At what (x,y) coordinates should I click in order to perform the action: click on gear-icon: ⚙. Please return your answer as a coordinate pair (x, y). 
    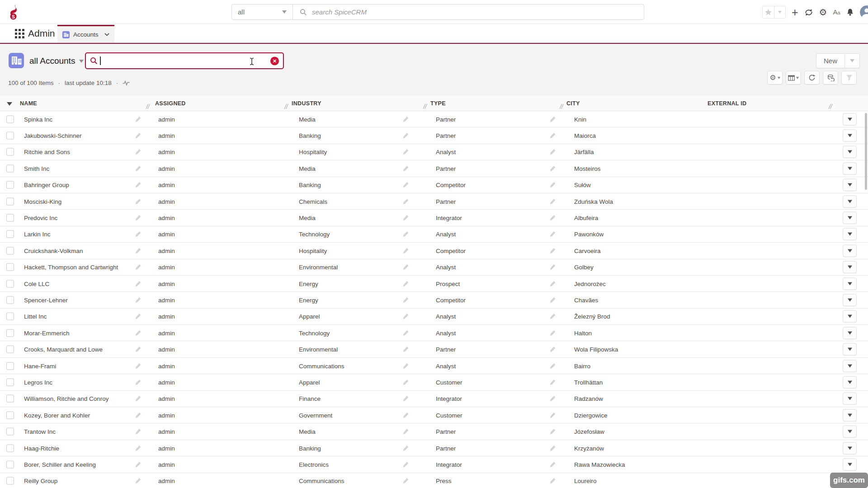
    Looking at the image, I should click on (823, 12).